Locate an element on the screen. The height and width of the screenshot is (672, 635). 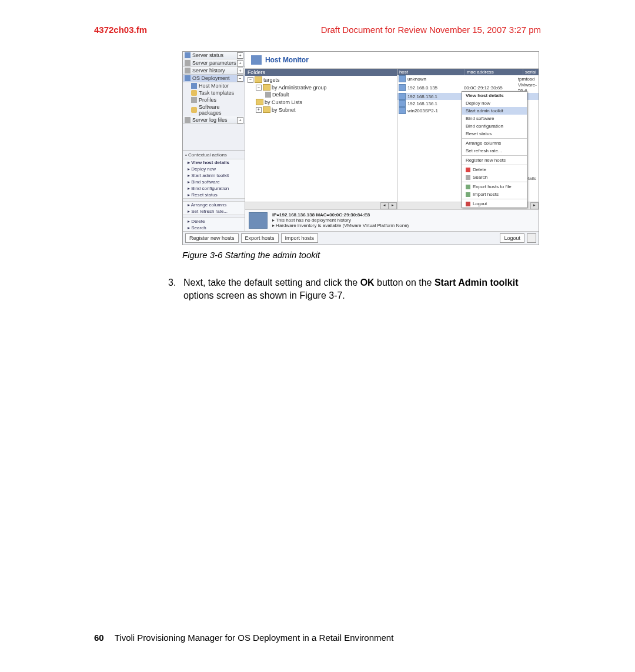
ctx-delete: ▸ Delete is located at coordinates (214, 221).